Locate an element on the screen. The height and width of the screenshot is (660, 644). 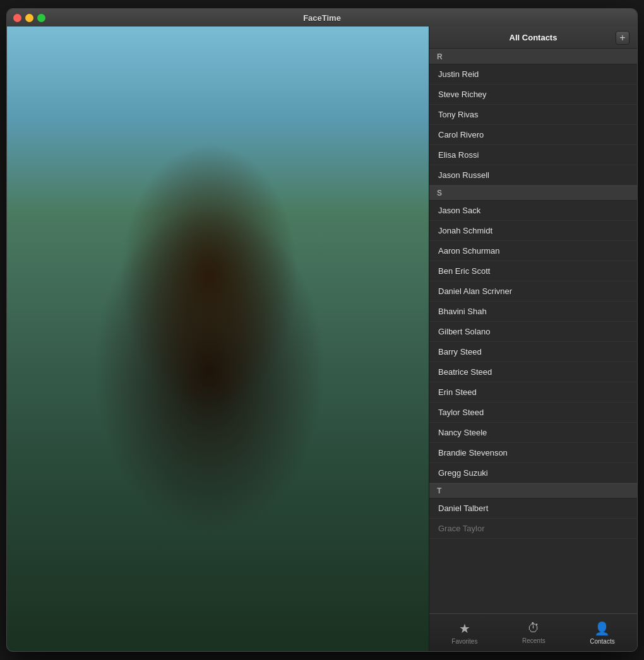
contact-item: Erin Steed is located at coordinates (533, 392).